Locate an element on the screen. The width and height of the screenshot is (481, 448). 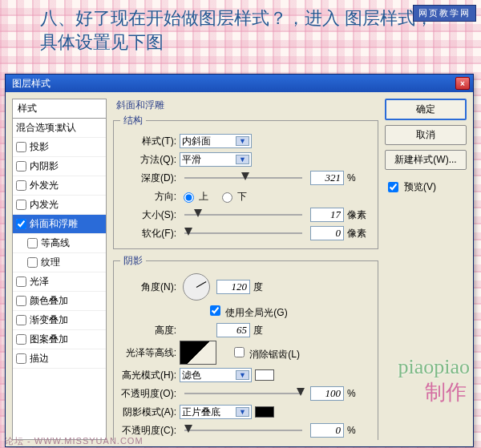
altitude-input is located at coordinates (233, 330).